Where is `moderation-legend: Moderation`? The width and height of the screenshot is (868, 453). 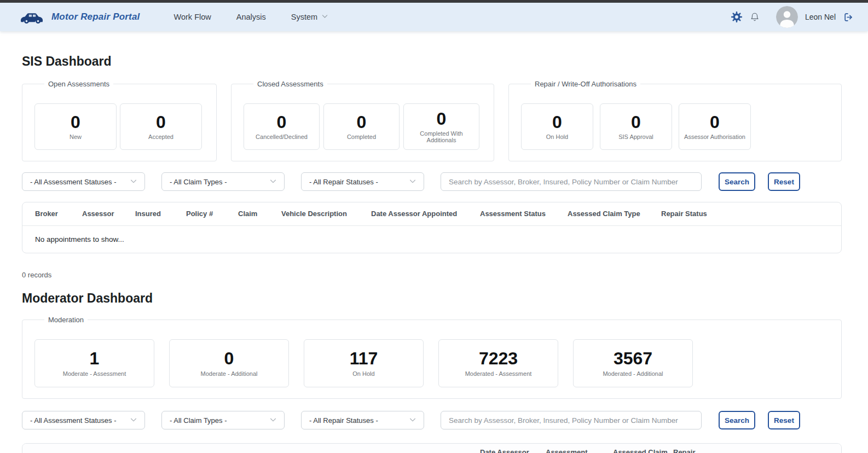 moderation-legend: Moderation is located at coordinates (66, 320).